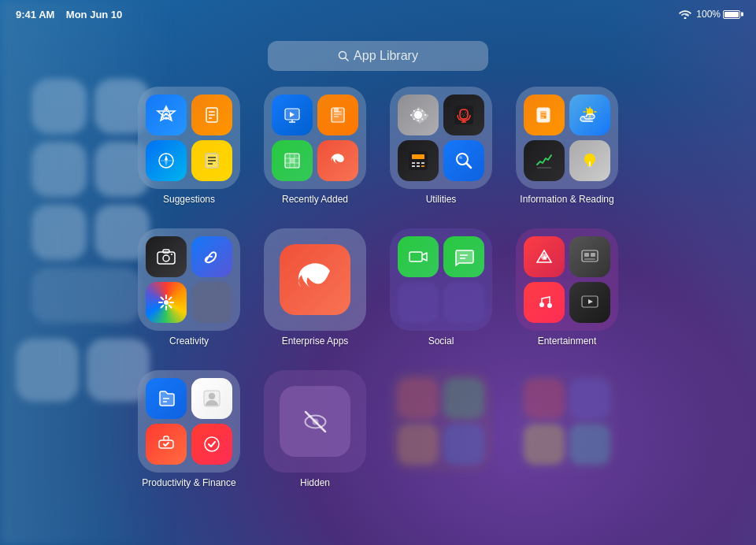 The width and height of the screenshot is (756, 545). What do you see at coordinates (189, 341) in the screenshot?
I see `creativity-label: Creativity` at bounding box center [189, 341].